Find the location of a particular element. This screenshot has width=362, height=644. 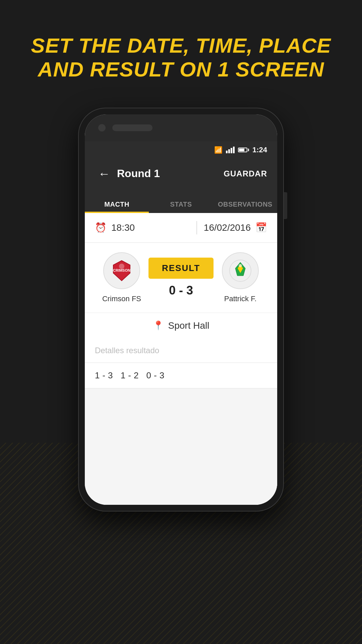

teams-row: CRIMSON Crimson FS RESULT is located at coordinates (181, 278).